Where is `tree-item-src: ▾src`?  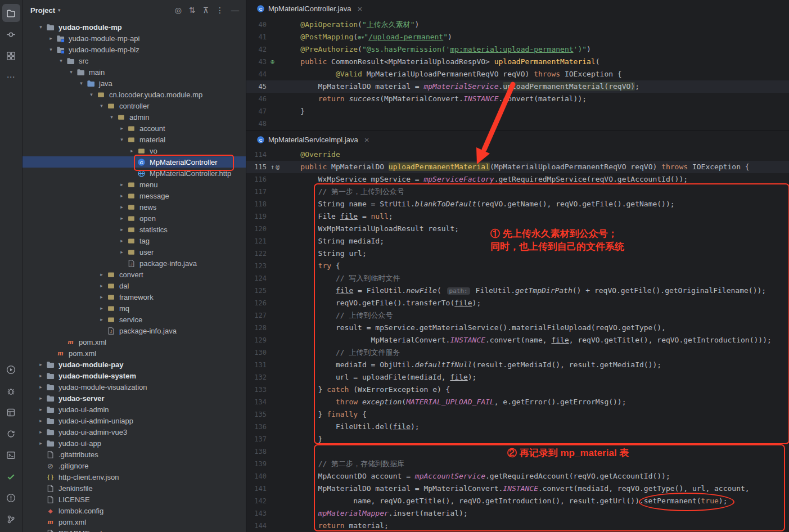 tree-item-src: ▾src is located at coordinates (134, 61).